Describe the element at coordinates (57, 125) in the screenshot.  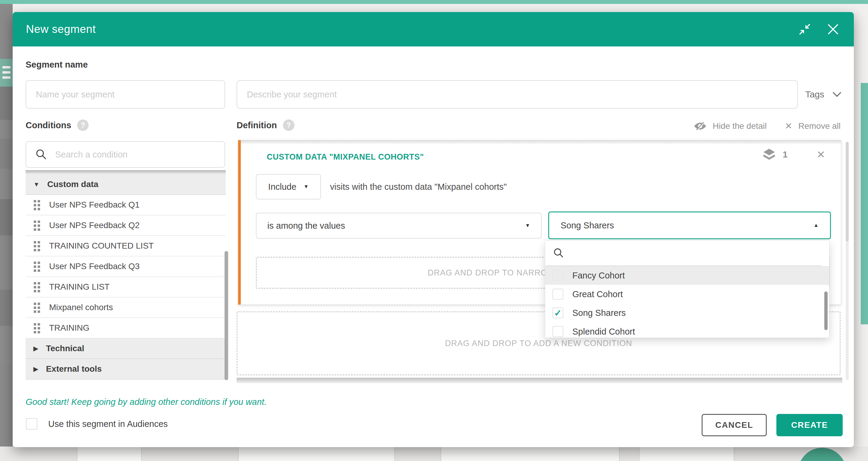
I see `conditions-label: Conditions ?` at that location.